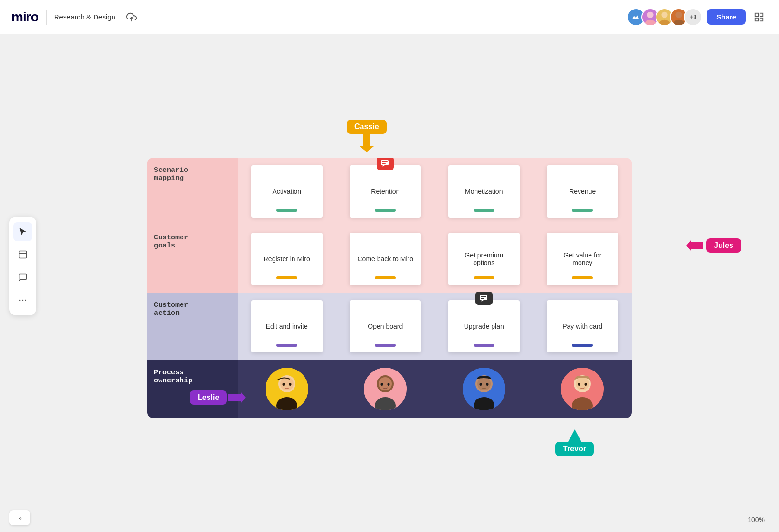 This screenshot has height=532, width=779. What do you see at coordinates (582, 259) in the screenshot?
I see `sticky-value: Get value for money` at bounding box center [582, 259].